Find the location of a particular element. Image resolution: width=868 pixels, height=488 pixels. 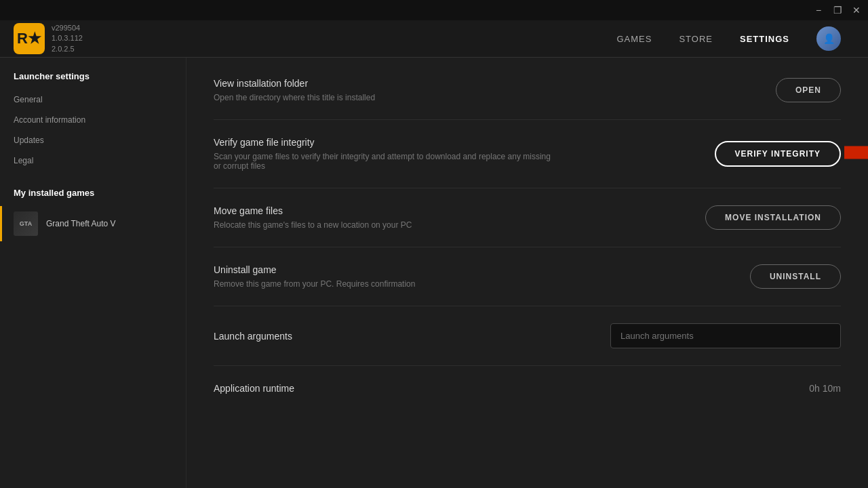

verify-integrity-button: VERIFY INTEGRITY is located at coordinates (778, 154).